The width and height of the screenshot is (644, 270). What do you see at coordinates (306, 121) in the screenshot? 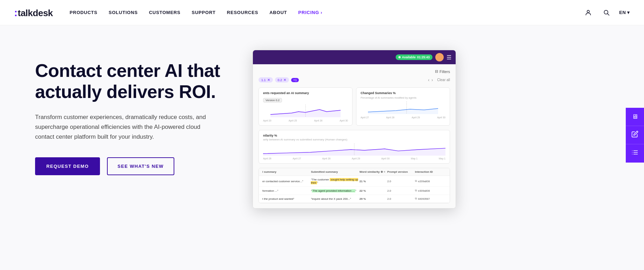
I see `chart1-labels: April 20April 25April 28April 30` at bounding box center [306, 121].